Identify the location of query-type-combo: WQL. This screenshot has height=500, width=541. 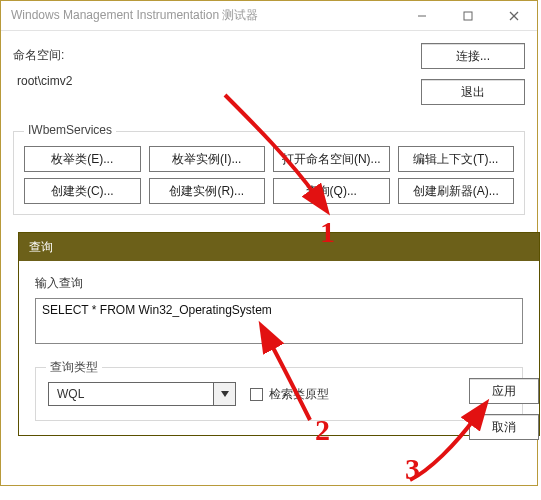
(142, 394).